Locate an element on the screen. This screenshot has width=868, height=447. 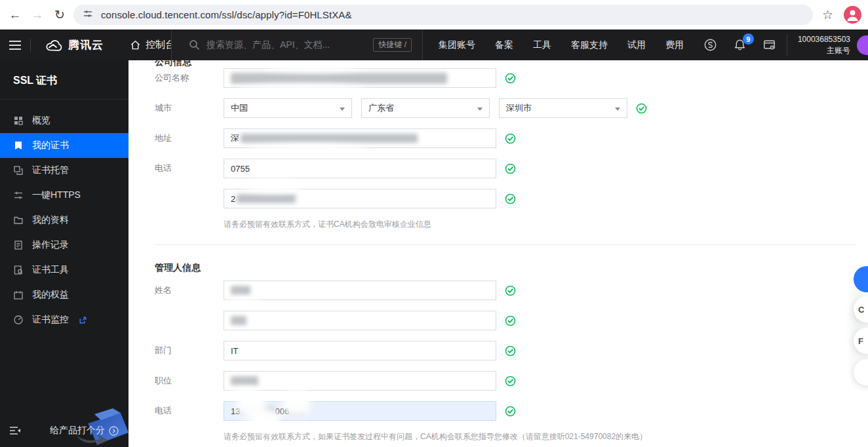
job-title-label: 职位 is located at coordinates (189, 381).